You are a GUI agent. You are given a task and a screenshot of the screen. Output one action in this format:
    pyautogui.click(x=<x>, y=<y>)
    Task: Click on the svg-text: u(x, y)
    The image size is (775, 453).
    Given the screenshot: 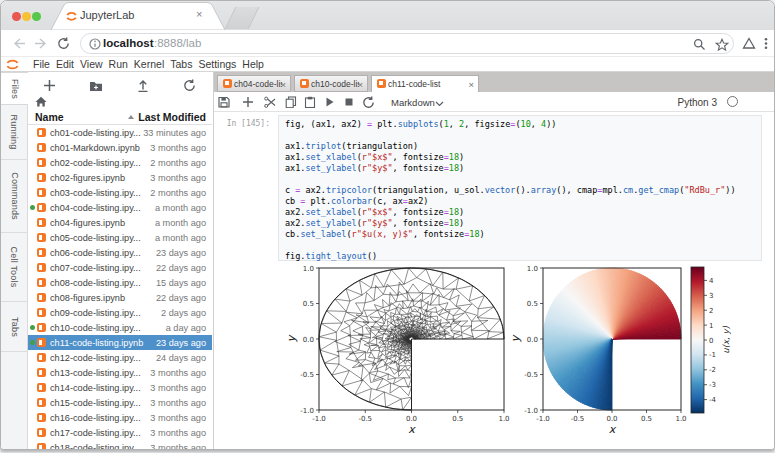 What is the action you would take?
    pyautogui.click(x=726, y=340)
    